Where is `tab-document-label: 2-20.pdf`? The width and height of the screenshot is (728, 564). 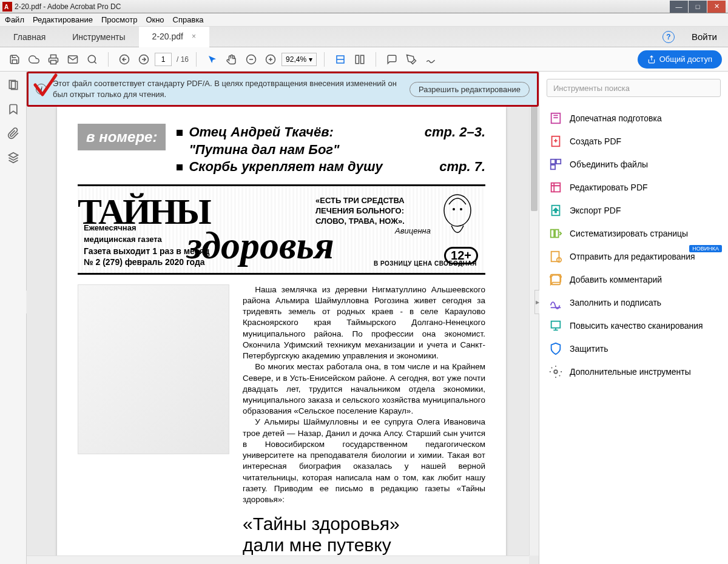
tab-document-label: 2-20.pdf is located at coordinates (167, 36).